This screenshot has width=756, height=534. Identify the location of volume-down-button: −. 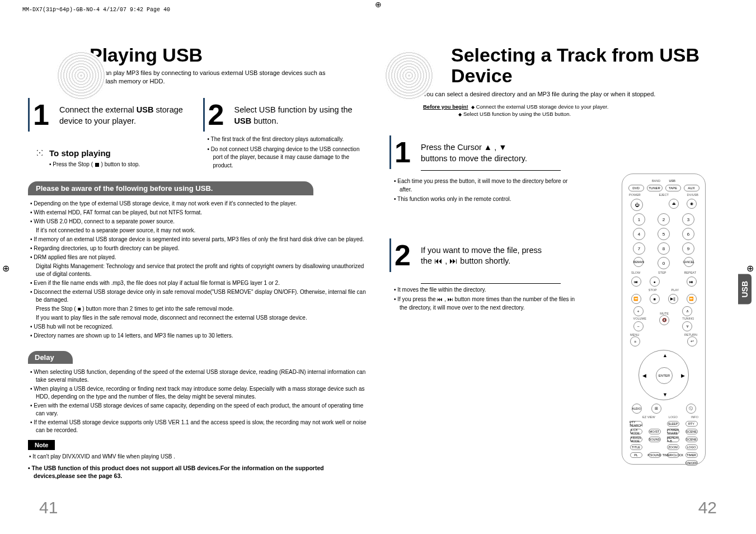
(638, 326).